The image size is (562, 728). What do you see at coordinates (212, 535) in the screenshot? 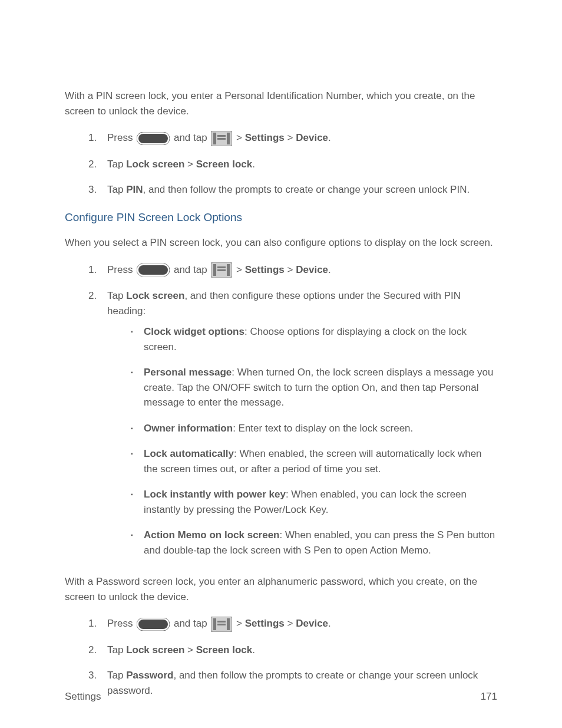
I see `bullet-bold: Action Memo on lock screen` at bounding box center [212, 535].